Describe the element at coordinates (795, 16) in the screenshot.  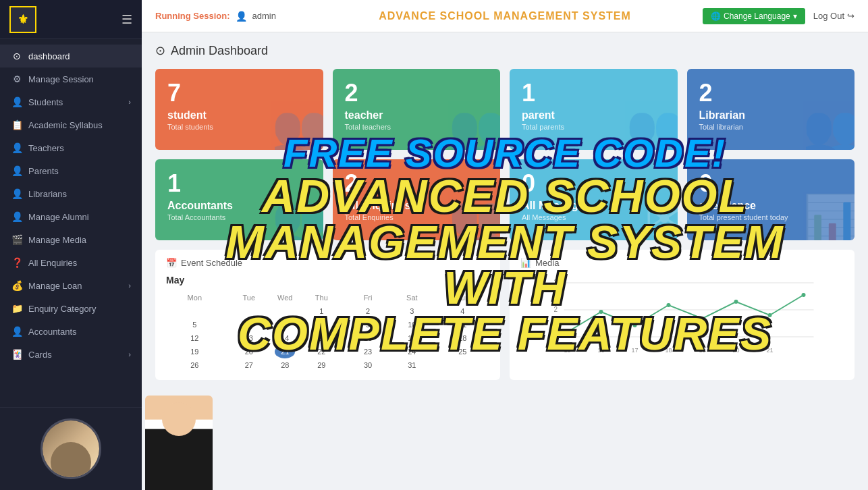
I see `chevron-down-icon: ▾` at that location.